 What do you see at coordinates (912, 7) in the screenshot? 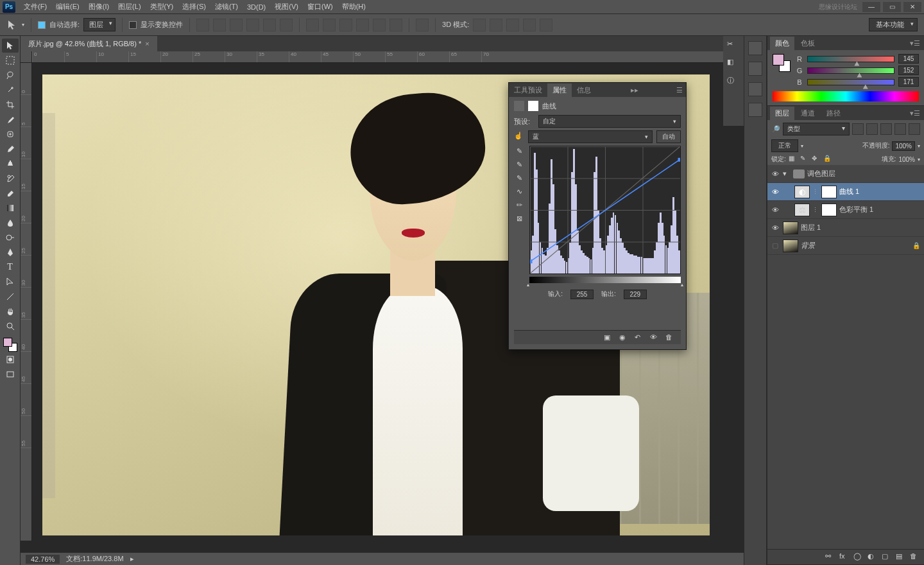
I see `window-close-icon: ✕` at bounding box center [912, 7].